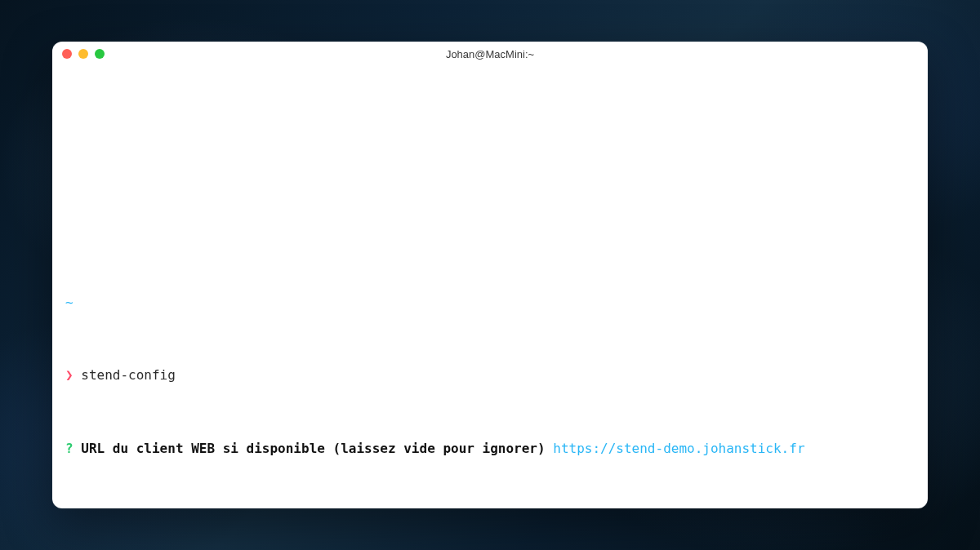 The width and height of the screenshot is (980, 550). What do you see at coordinates (490, 375) in the screenshot?
I see `command-line-1: ❯ stend-config` at bounding box center [490, 375].